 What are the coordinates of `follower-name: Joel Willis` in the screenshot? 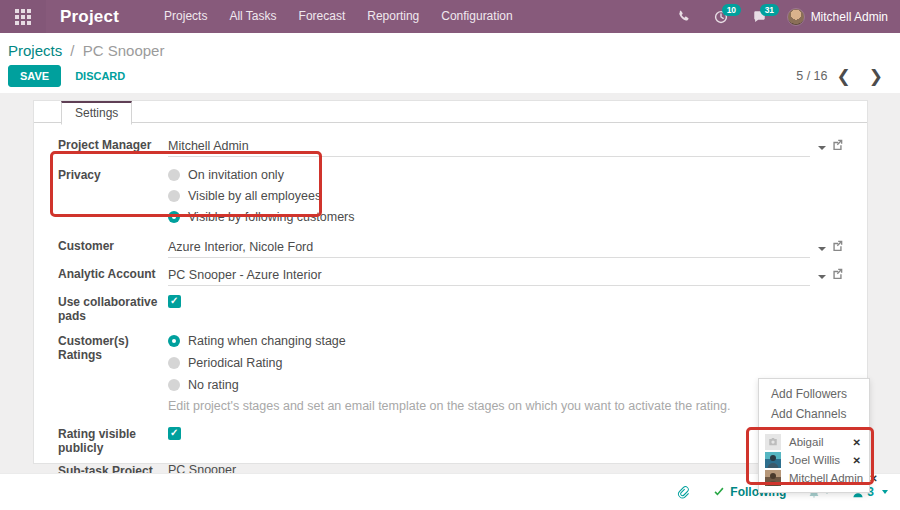 It's located at (818, 460).